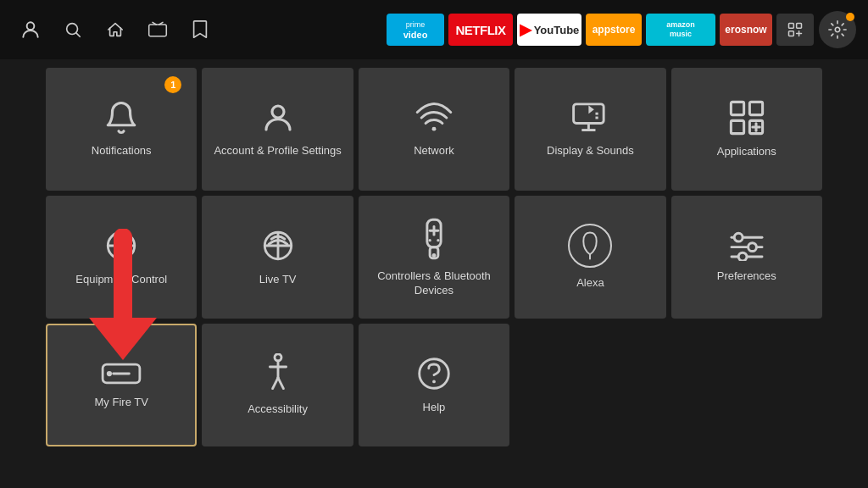 The width and height of the screenshot is (868, 488). What do you see at coordinates (434, 385) in the screenshot?
I see `help-tile: Help` at bounding box center [434, 385].